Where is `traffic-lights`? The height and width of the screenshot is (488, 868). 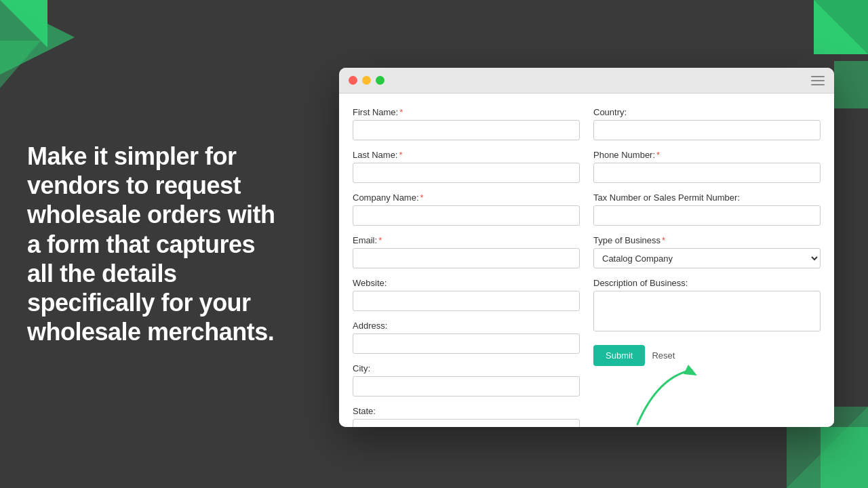 traffic-lights is located at coordinates (366, 80).